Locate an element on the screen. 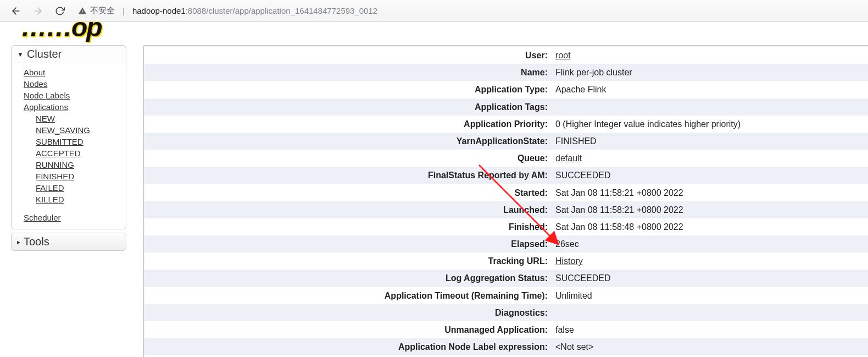 The height and width of the screenshot is (357, 868). launched-value: Sat Jan 08 11:58:21 +0800 2022 is located at coordinates (710, 210).